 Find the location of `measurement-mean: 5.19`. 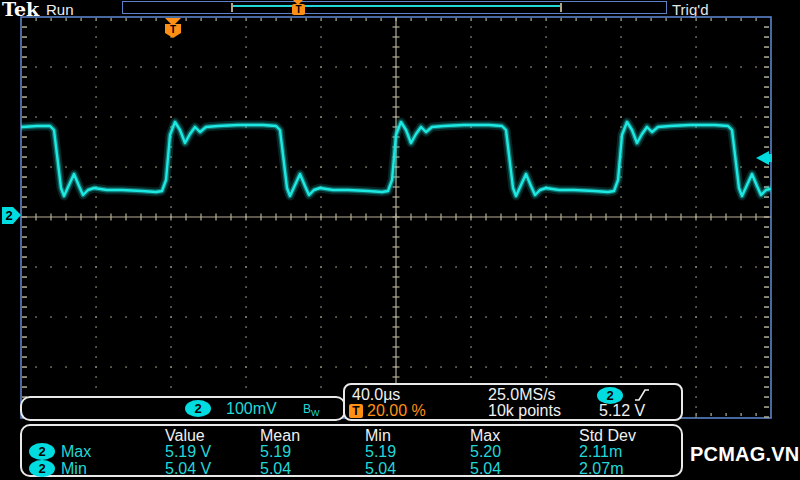

measurement-mean: 5.19 is located at coordinates (276, 452).